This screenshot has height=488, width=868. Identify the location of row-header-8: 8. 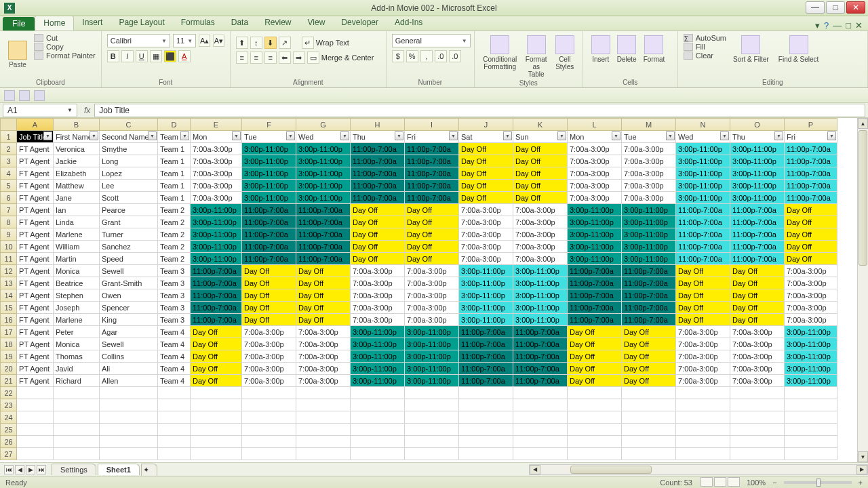
(9, 222).